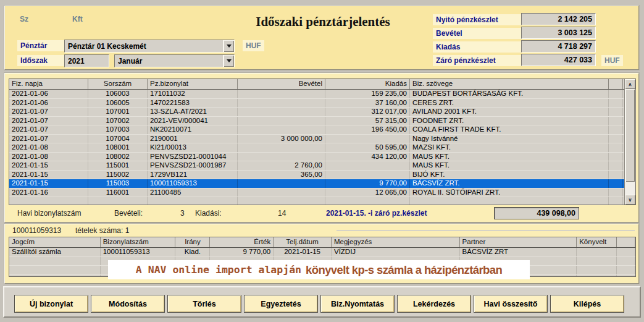  Describe the element at coordinates (519, 242) in the screenshot. I see `column-header: Partner` at that location.